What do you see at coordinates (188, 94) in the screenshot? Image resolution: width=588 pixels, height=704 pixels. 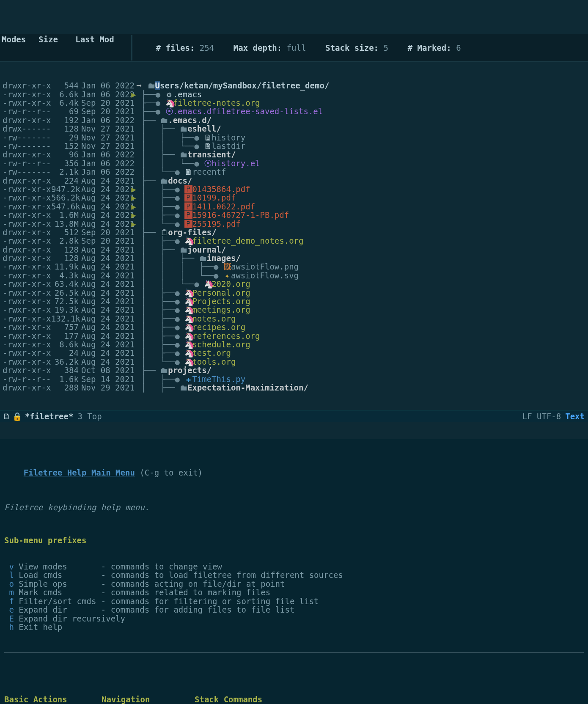 I see `file-name: .emacs` at bounding box center [188, 94].